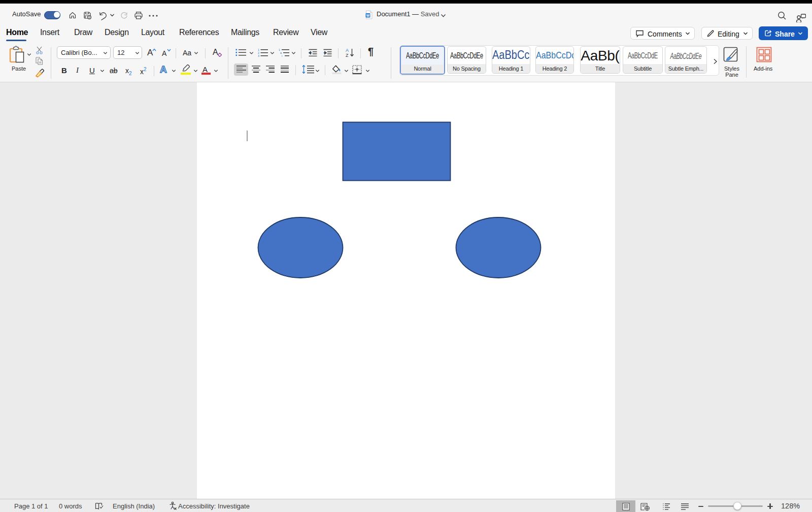 The height and width of the screenshot is (512, 812). What do you see at coordinates (347, 50) in the screenshot?
I see `svg-text: A` at bounding box center [347, 50].